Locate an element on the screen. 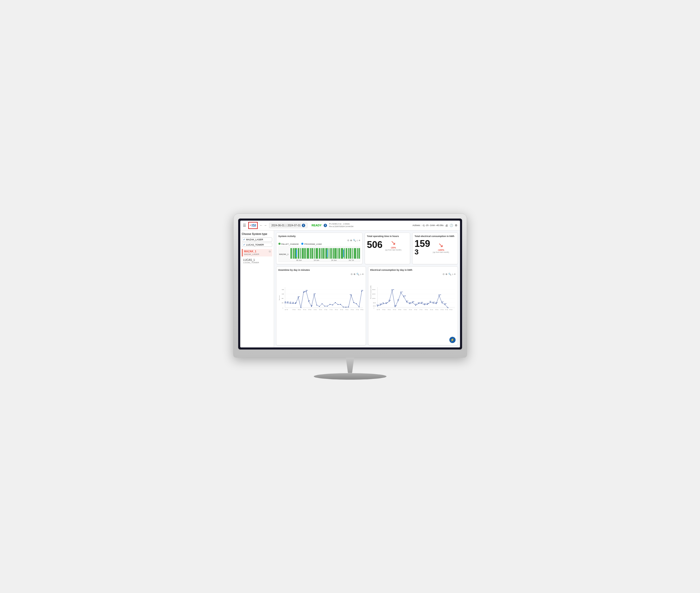 This screenshot has height=593, width=700. svg-text: 25 Jun is located at coordinates (442, 309).